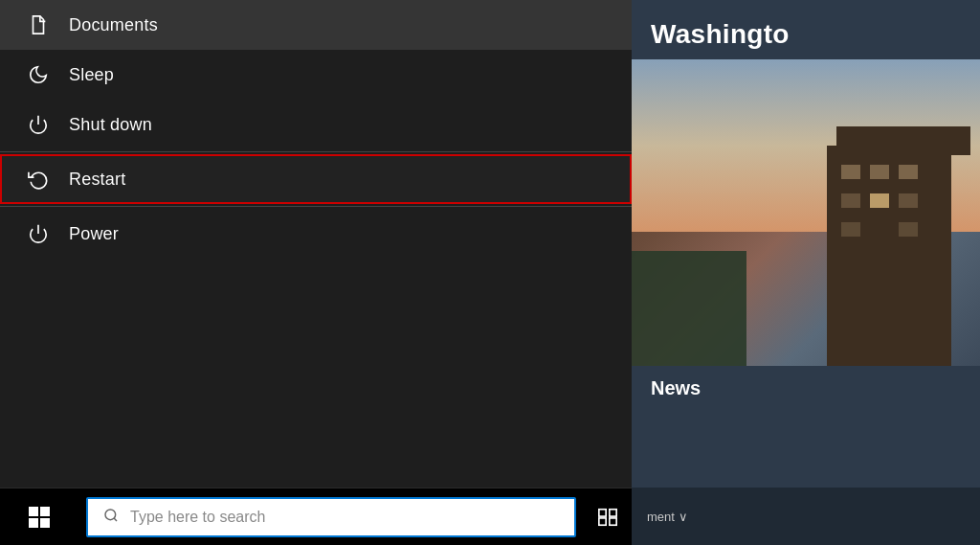 This screenshot has width=980, height=545. I want to click on taskbar: Type here to search, so click(316, 516).